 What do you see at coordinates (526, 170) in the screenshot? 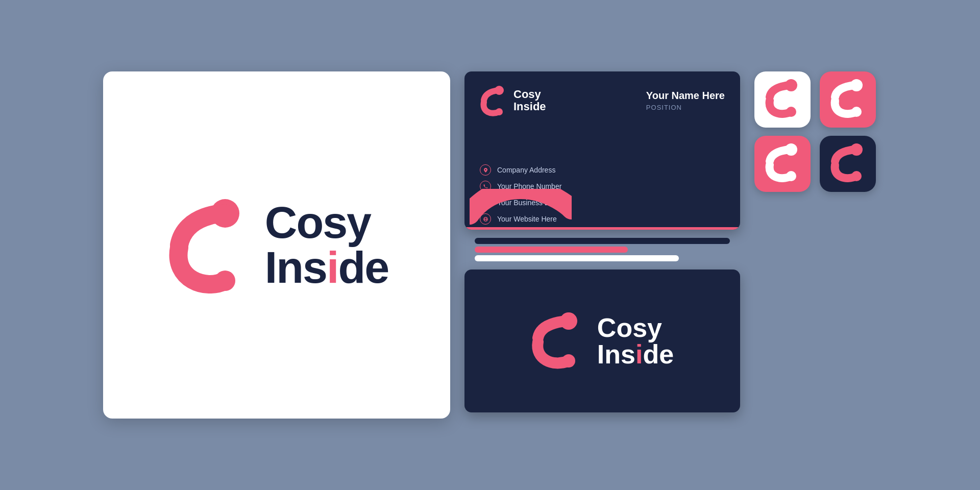
I see `company-address-text: Company Address` at bounding box center [526, 170].